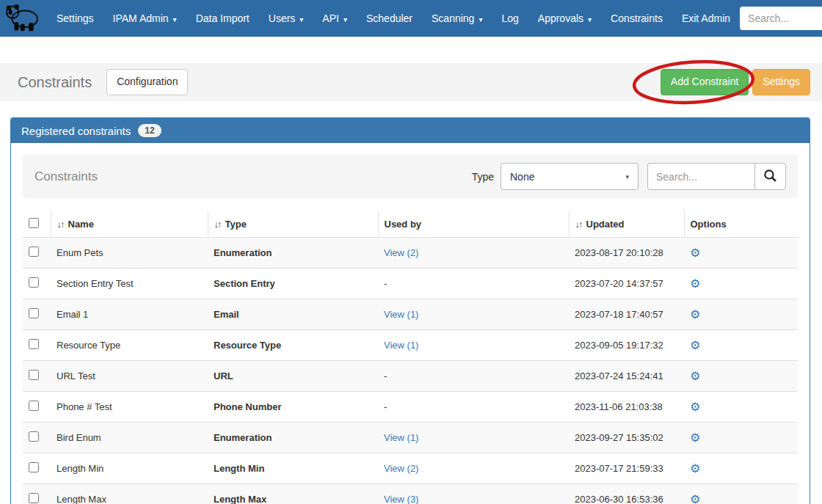  What do you see at coordinates (457, 18) in the screenshot?
I see `nav-item-scanning: Scanning▾` at bounding box center [457, 18].